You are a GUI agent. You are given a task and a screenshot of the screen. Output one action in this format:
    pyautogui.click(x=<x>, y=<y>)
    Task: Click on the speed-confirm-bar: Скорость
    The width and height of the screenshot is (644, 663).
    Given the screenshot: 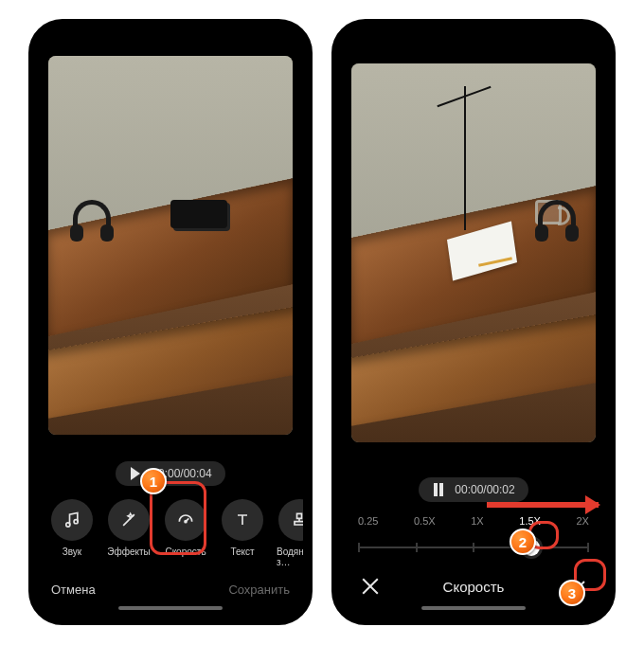 What is the action you would take?
    pyautogui.click(x=474, y=582)
    